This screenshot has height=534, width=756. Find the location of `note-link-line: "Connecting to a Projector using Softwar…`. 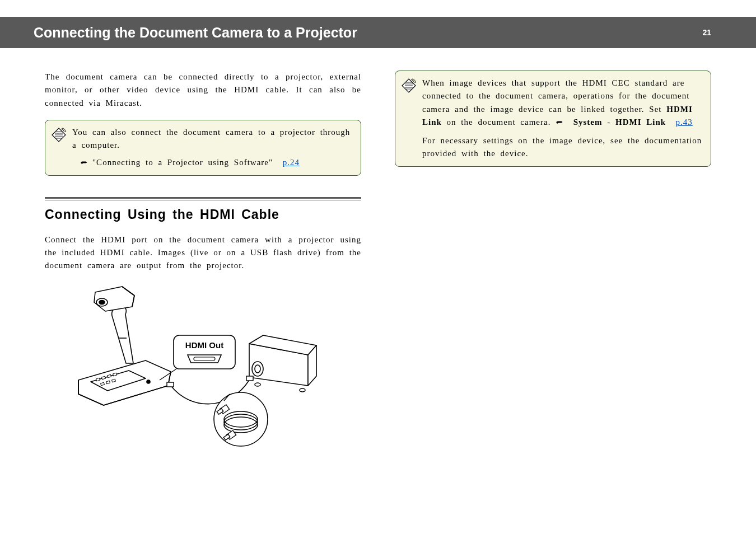

note-link-line: "Connecting to a Projector using Softwar… is located at coordinates (213, 162).